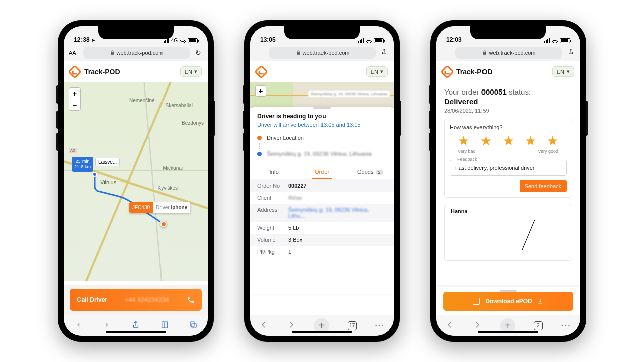 The height and width of the screenshot is (362, 644). What do you see at coordinates (142, 101) in the screenshot?
I see `map-label: Nemenčinė` at bounding box center [142, 101].